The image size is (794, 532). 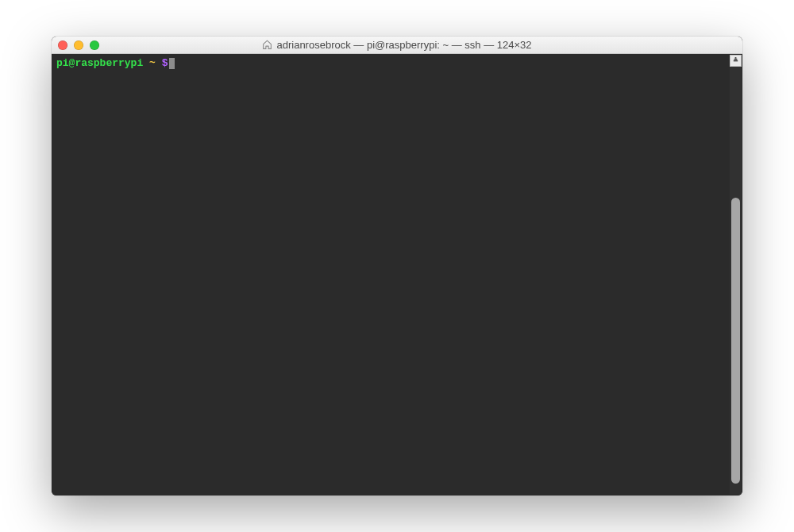 What do you see at coordinates (735, 341) in the screenshot?
I see `scrollbar-thumb` at bounding box center [735, 341].